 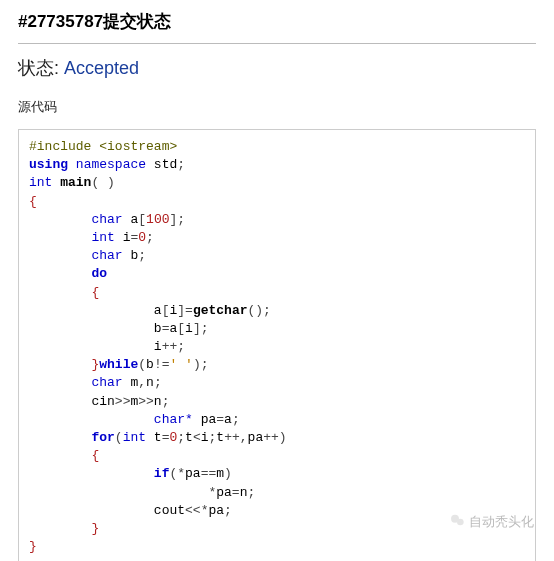 I want to click on status-value: Accepted, so click(x=102, y=68).